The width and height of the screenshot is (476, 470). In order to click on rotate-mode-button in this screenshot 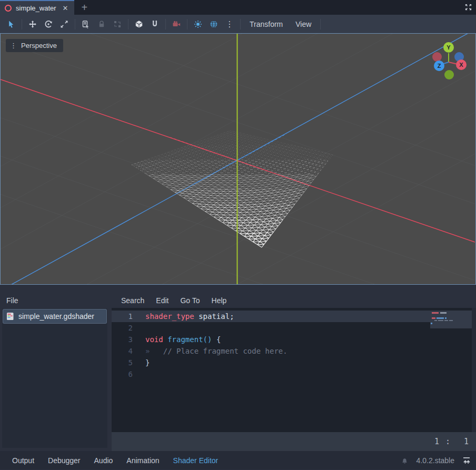, I will do `click(48, 24)`.